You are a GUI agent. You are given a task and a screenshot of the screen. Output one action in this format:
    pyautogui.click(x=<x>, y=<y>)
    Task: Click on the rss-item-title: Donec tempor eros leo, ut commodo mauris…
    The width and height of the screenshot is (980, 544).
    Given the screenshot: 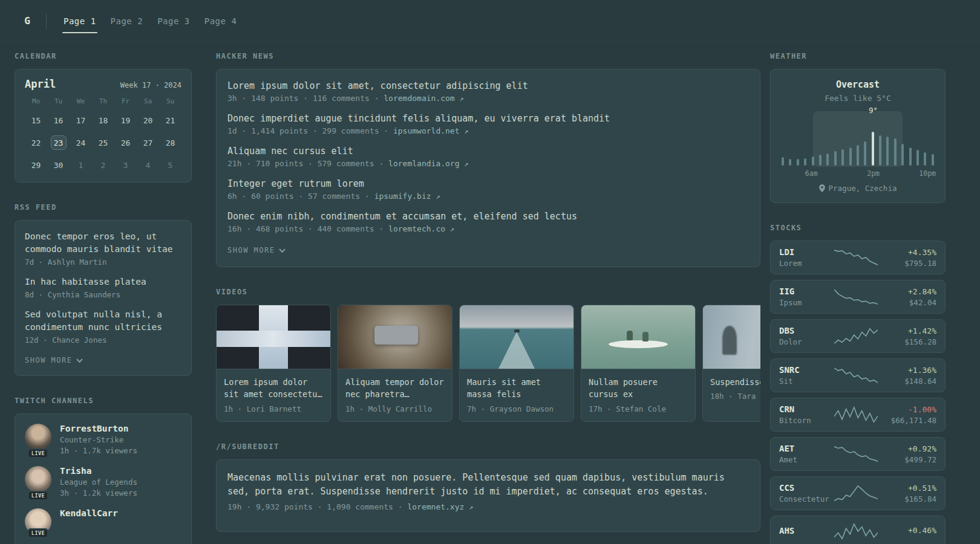 What is the action you would take?
    pyautogui.click(x=103, y=243)
    